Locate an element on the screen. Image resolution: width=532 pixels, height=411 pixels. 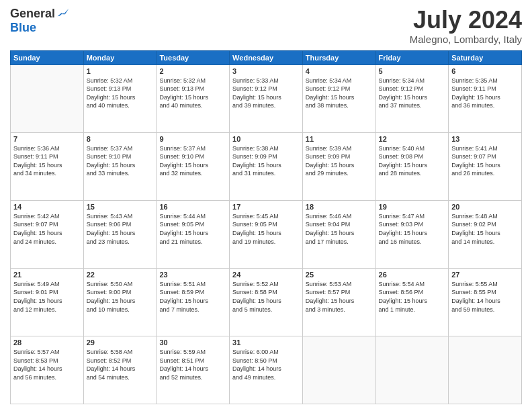
day-info: Sunrise: 5:57 AM Sunset: 8:53 PM Dayligh… is located at coordinates (47, 365).